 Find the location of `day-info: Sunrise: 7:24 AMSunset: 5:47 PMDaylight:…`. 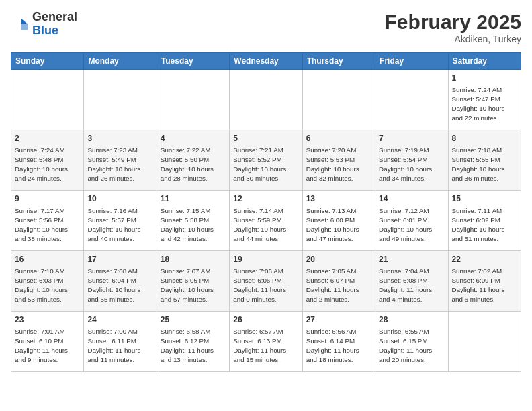

day-info: Sunrise: 7:24 AMSunset: 5:47 PMDaylight:… is located at coordinates (485, 105).